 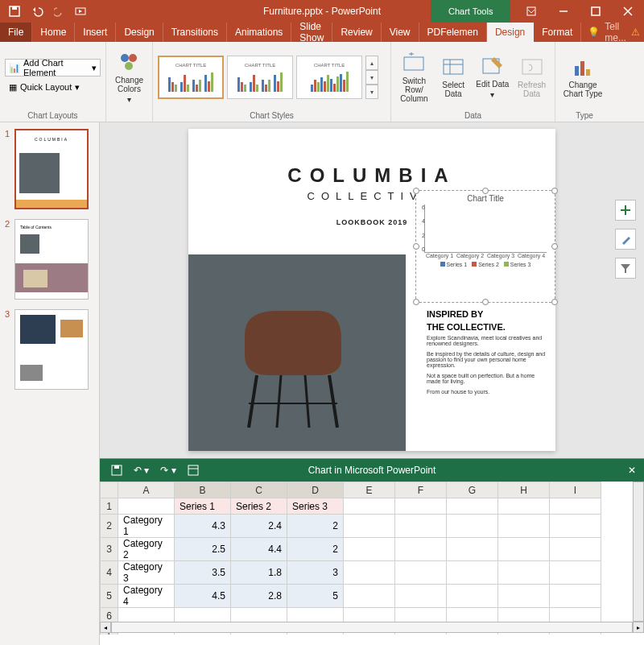 What do you see at coordinates (531, 77) in the screenshot?
I see `refresh-data-button: Refresh Data` at bounding box center [531, 77].